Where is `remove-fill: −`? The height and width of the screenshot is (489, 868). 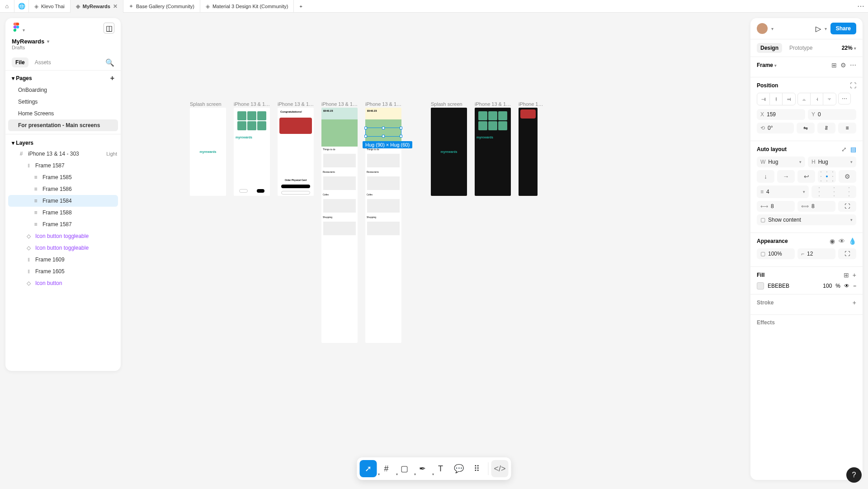 remove-fill: − is located at coordinates (854, 286).